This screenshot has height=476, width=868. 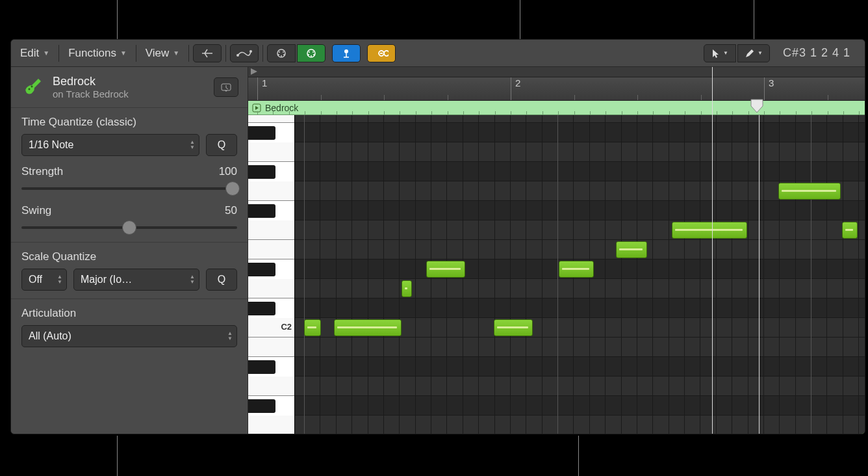 I want to click on quantize-button: Q, so click(x=222, y=145).